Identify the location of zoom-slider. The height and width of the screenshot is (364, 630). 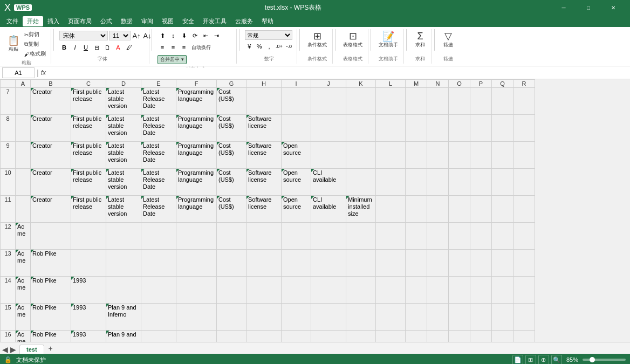
(604, 360).